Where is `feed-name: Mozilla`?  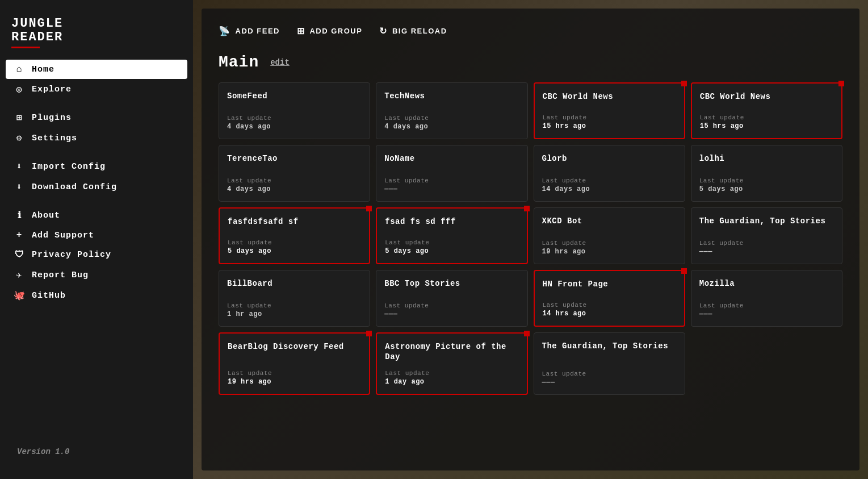
feed-name: Mozilla is located at coordinates (766, 284).